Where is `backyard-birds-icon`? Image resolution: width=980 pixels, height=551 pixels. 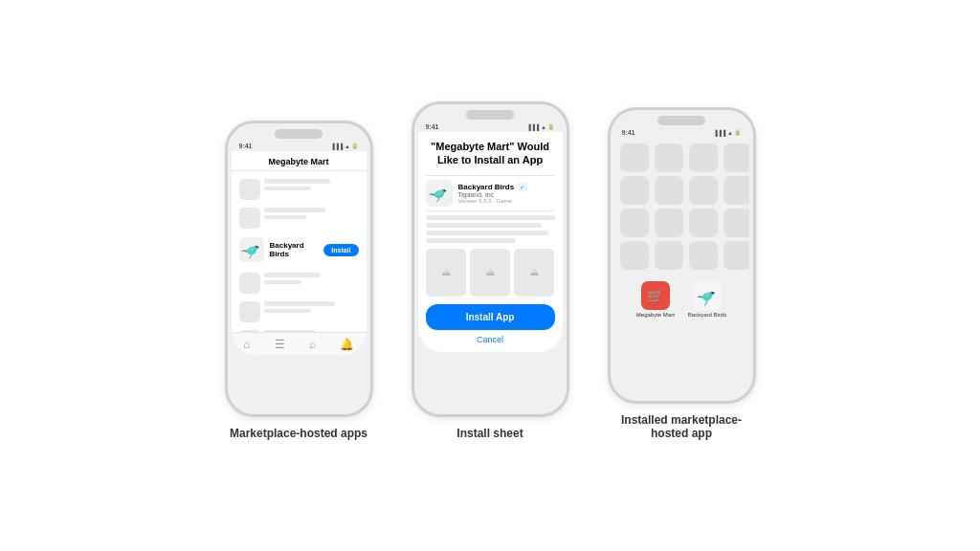 backyard-birds-icon is located at coordinates (707, 296).